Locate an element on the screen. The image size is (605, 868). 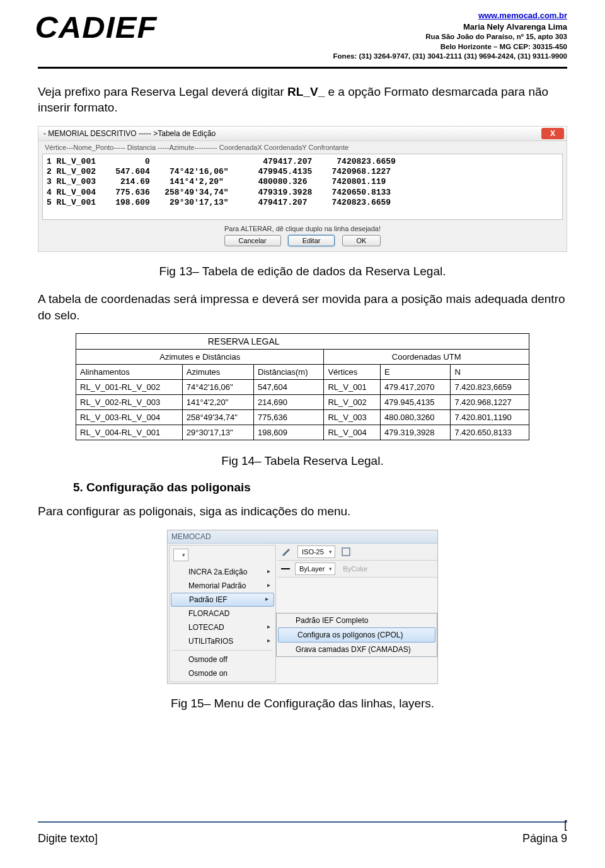
toolbar-dropdown is located at coordinates (181, 555).